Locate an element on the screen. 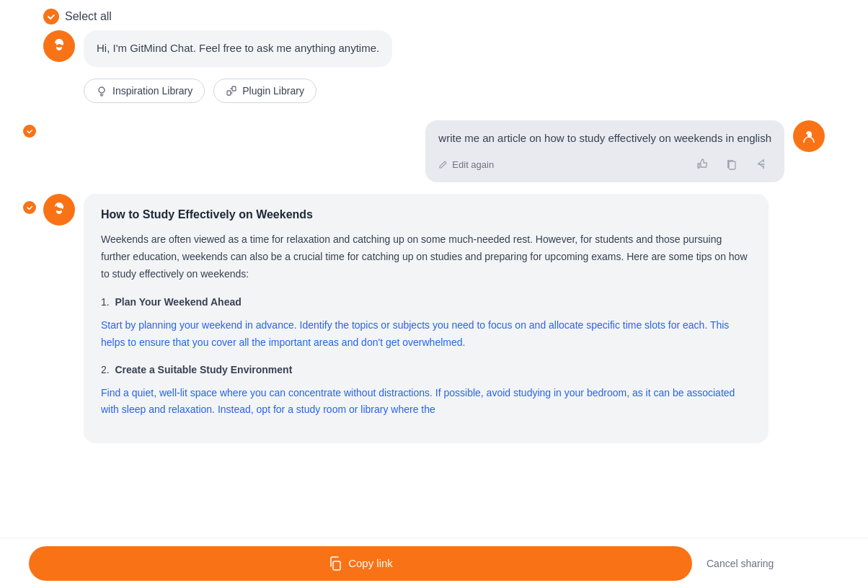 The width and height of the screenshot is (868, 588). section-1-number: 1. is located at coordinates (108, 302).